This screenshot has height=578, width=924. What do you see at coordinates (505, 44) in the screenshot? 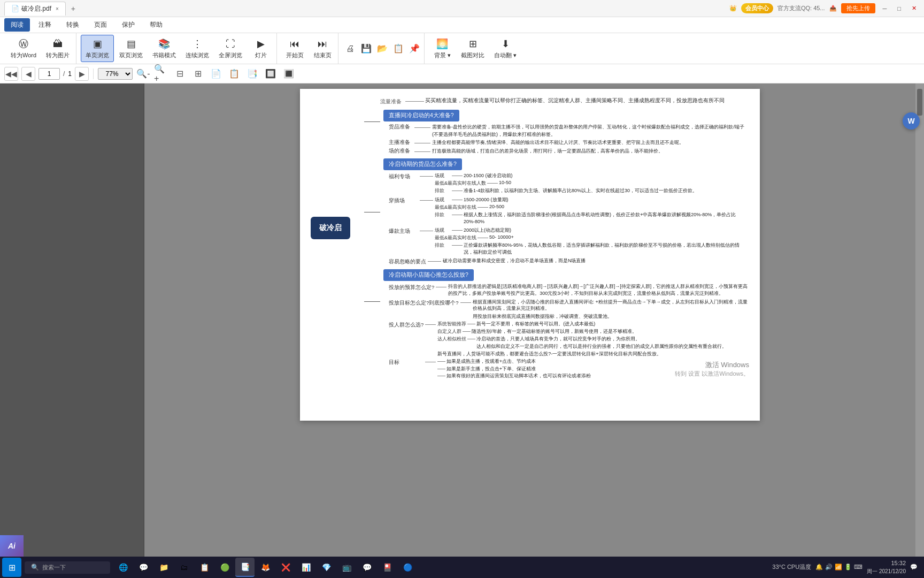
I see `scroll-icon: ⬇` at bounding box center [505, 44].